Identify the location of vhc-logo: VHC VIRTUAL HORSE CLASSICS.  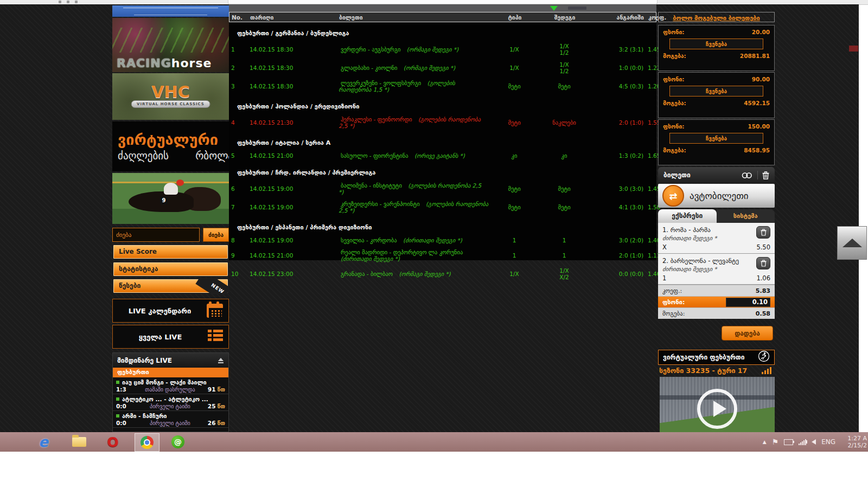
(170, 97).